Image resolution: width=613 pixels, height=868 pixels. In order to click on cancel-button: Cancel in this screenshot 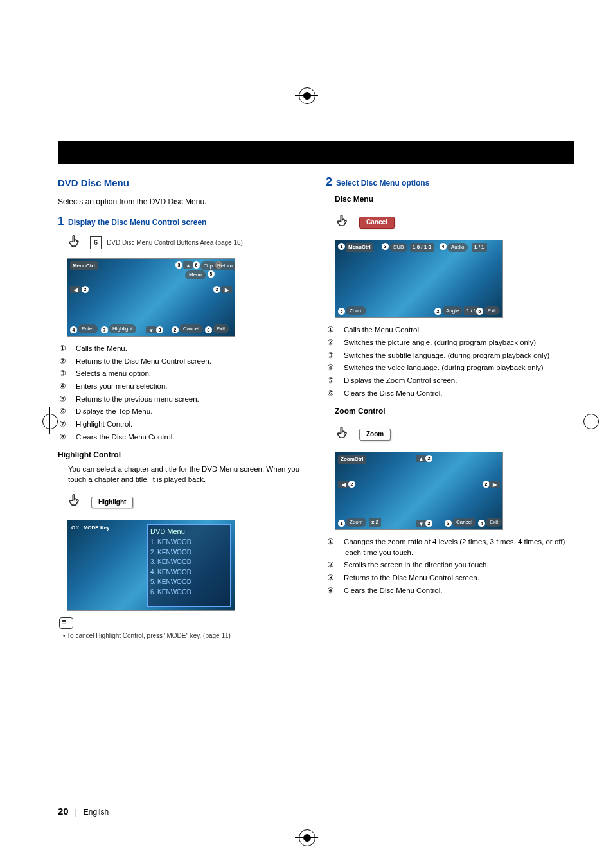, I will do `click(377, 222)`.